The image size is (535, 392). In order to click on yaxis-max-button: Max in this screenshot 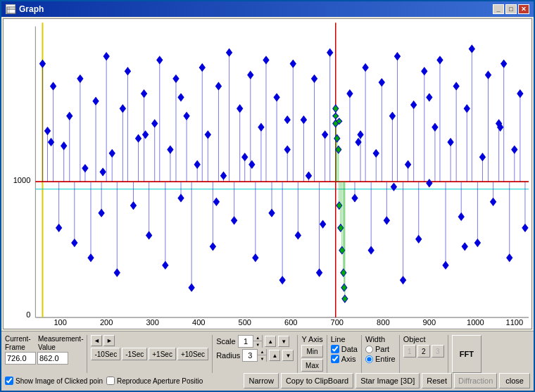, I will do `click(312, 365)`.